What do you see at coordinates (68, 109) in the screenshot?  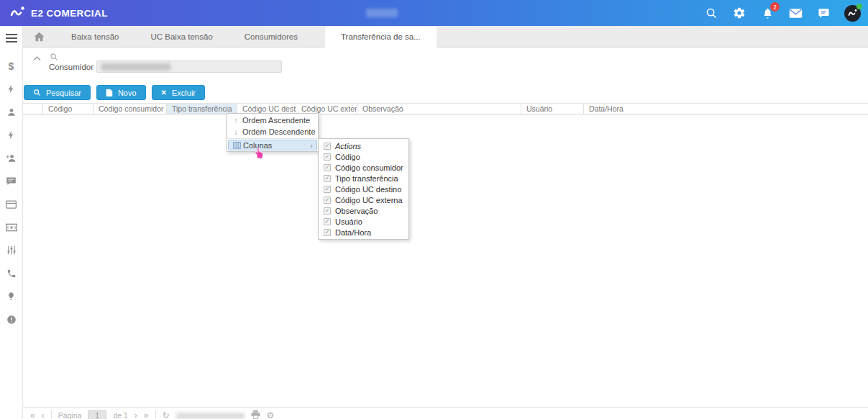 I see `grid-col-codigo: Código` at bounding box center [68, 109].